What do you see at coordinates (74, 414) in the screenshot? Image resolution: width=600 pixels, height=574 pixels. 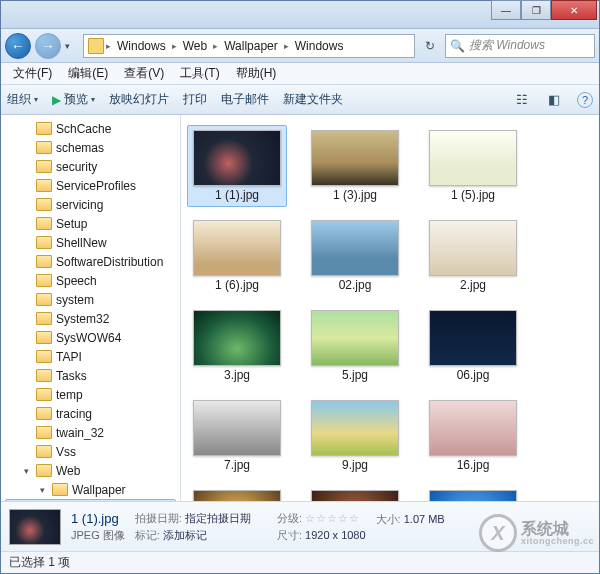 I see `tree-item-label: tracing` at bounding box center [74, 414].